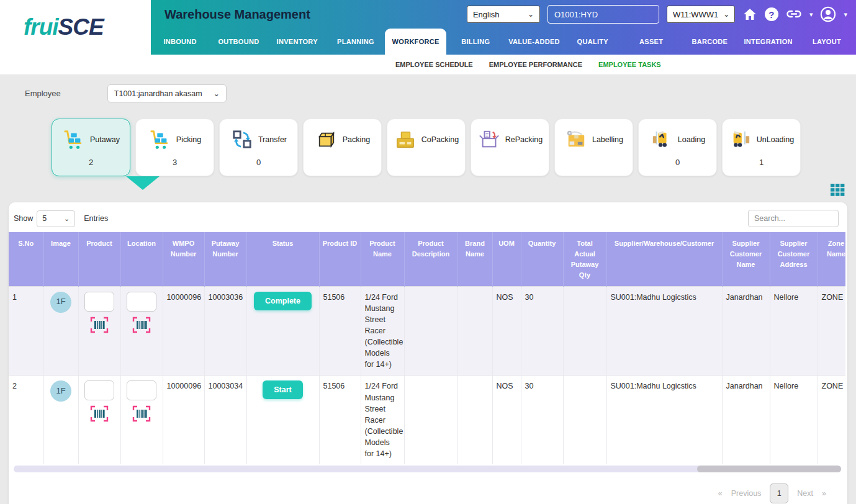 The width and height of the screenshot is (856, 504). What do you see at coordinates (282, 390) in the screenshot?
I see `start-button: Start` at bounding box center [282, 390].